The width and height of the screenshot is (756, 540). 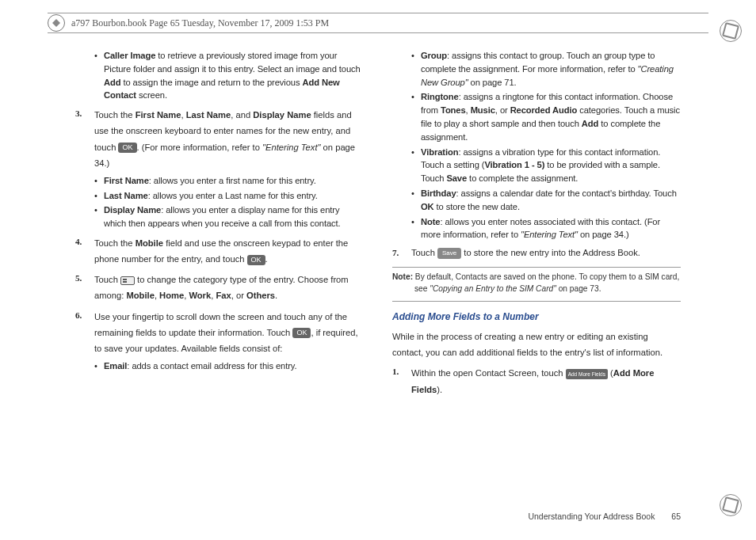 What do you see at coordinates (536, 344) in the screenshot?
I see `add-fields-intro: While in the process of creating a new e…` at bounding box center [536, 344].